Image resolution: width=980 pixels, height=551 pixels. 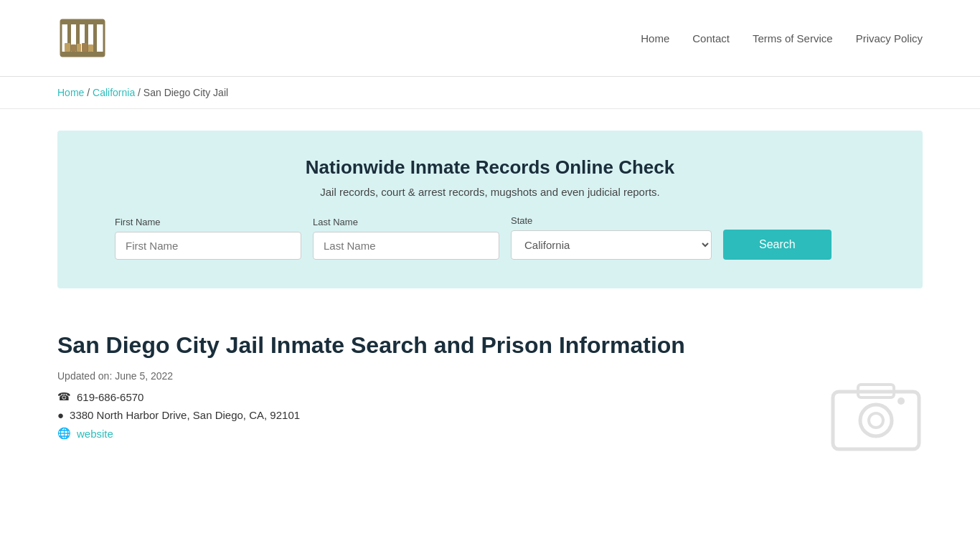 What do you see at coordinates (793, 39) in the screenshot?
I see `nav-terms: Terms of Service` at bounding box center [793, 39].